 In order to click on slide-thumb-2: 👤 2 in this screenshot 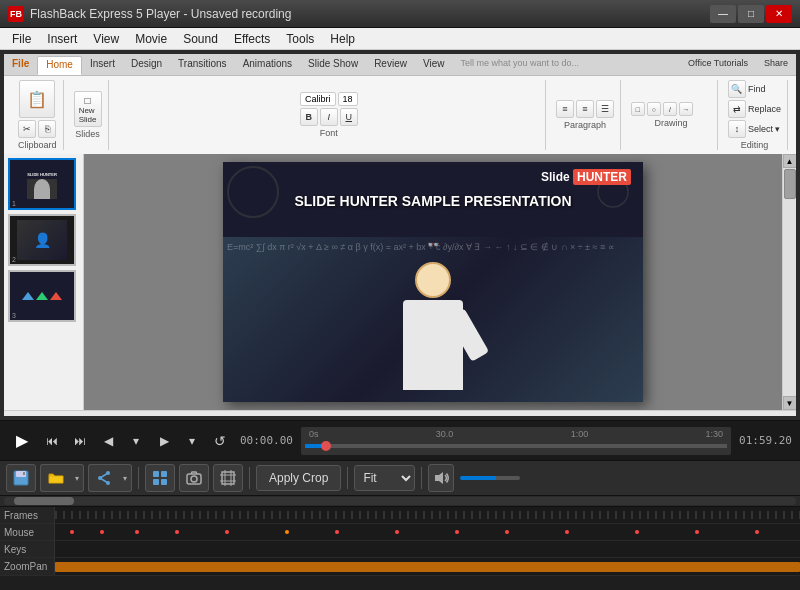, I will do `click(42, 240)`.